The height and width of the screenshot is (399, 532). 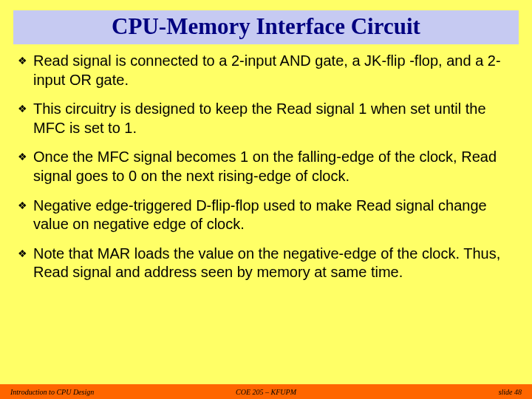 What do you see at coordinates (436, 392) in the screenshot?
I see `footer-right: slide 48` at bounding box center [436, 392].